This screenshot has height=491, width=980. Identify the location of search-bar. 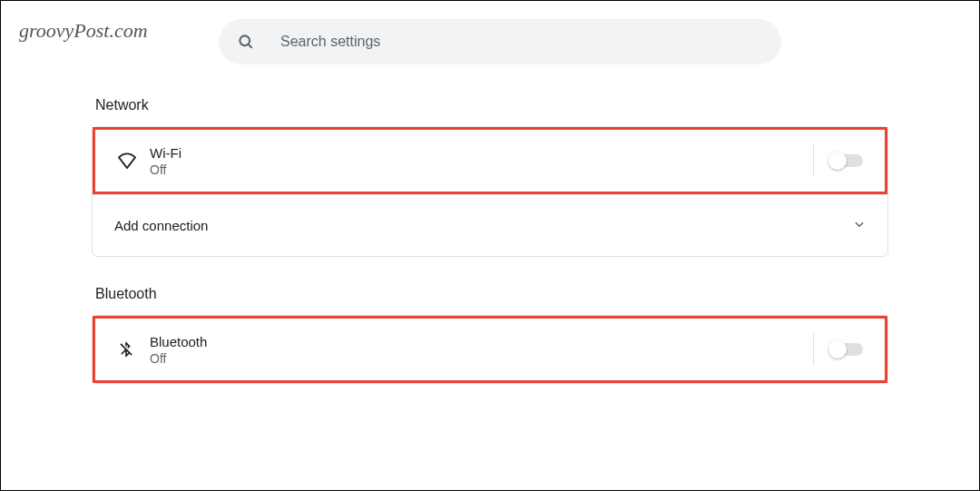
(500, 42).